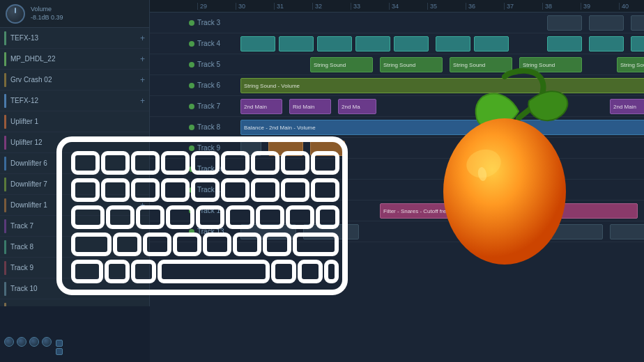  What do you see at coordinates (195, 127) in the screenshot?
I see `seq-track-label: Track 8` at bounding box center [195, 127].